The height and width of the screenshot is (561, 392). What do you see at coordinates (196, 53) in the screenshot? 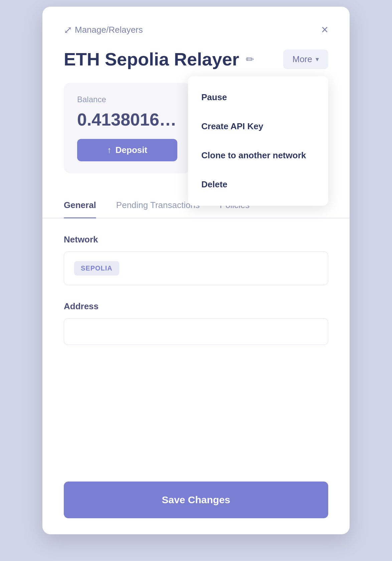
I see `title-row: ETH Sepolia Relayer ✏ More ▾` at bounding box center [196, 53].